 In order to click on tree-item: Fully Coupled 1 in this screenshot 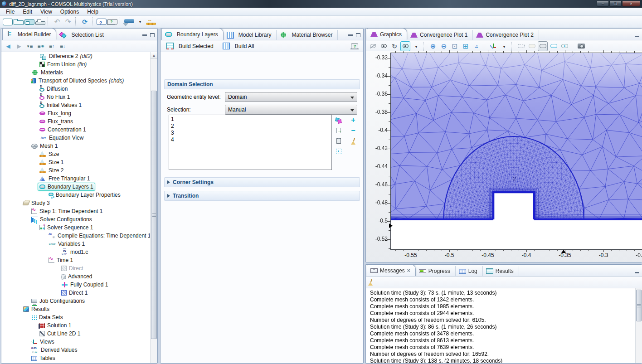, I will do `click(76, 285)`.